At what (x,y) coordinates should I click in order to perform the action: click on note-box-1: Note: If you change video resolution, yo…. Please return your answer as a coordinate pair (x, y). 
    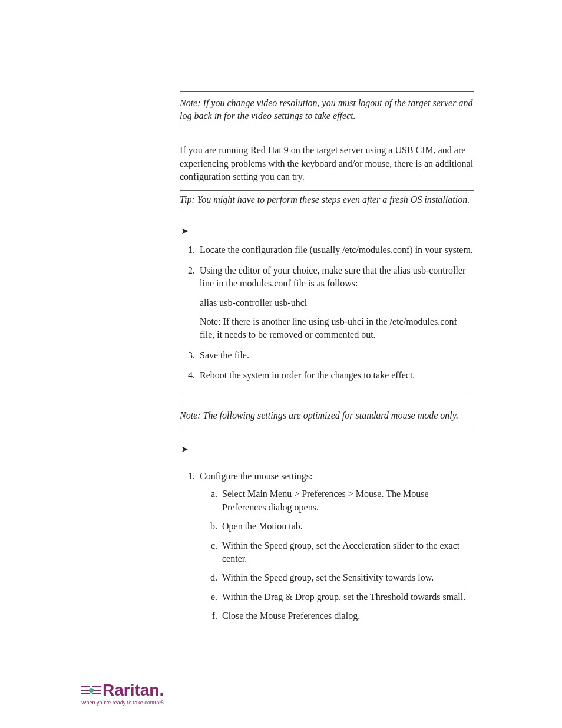
    Looking at the image, I should click on (326, 110).